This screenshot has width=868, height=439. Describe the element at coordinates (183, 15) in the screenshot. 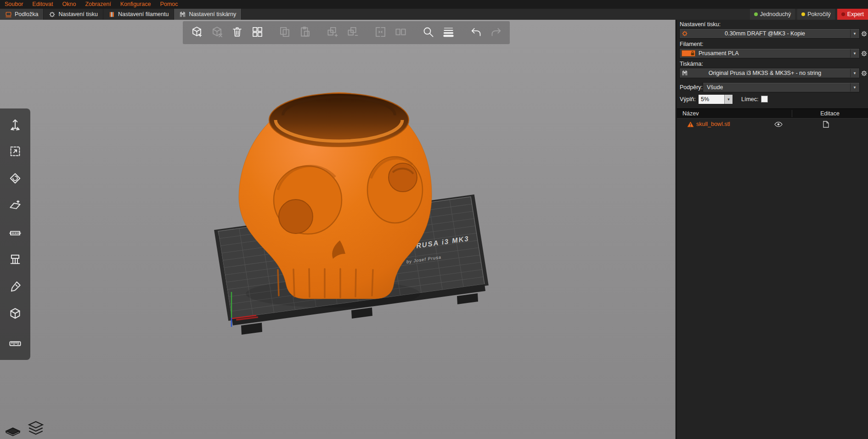

I see `printer-settings-icon` at that location.